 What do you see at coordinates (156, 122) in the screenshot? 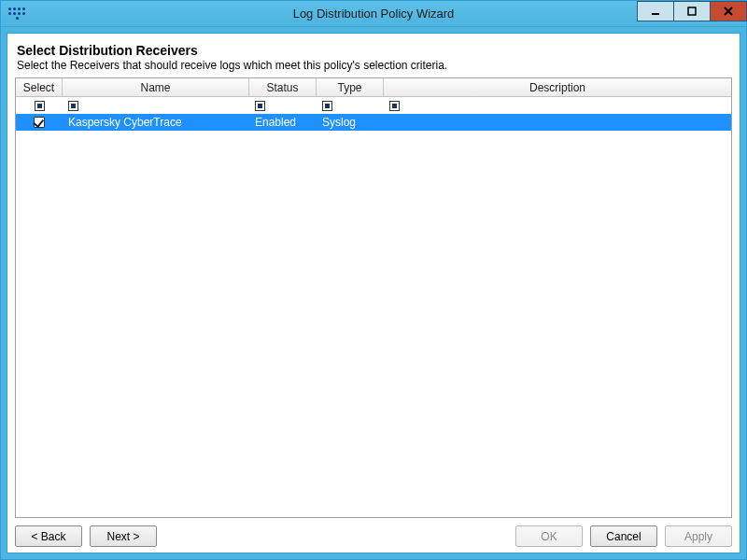
I see `row-name: Kaspersky CyberTrace` at bounding box center [156, 122].